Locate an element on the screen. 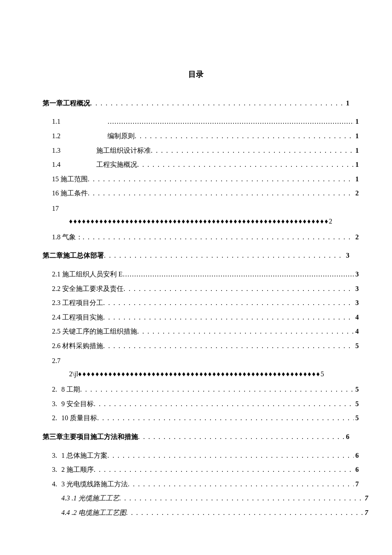 The image size is (392, 555). toc-entry: 2.2 安全施工要求及责任 3 is located at coordinates (205, 289).